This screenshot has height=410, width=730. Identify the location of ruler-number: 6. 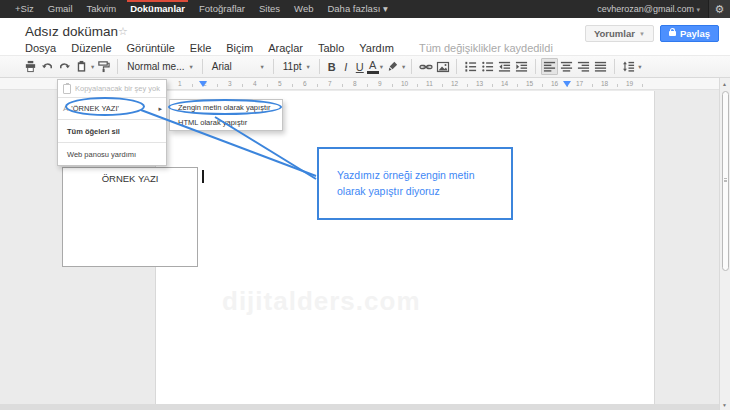
(305, 84).